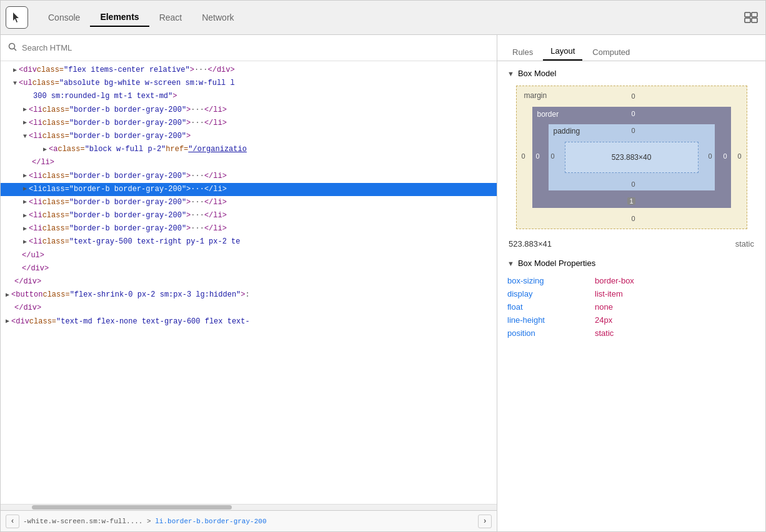  What do you see at coordinates (633, 184) in the screenshot?
I see `padding-bottom-val: 0` at bounding box center [633, 184].